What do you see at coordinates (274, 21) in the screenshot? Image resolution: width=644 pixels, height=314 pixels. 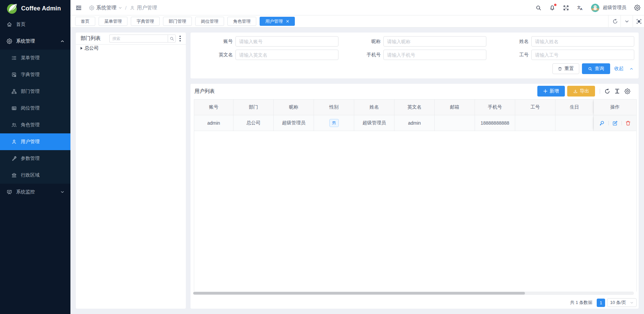 I see `tab-label: 用户管理` at bounding box center [274, 21].